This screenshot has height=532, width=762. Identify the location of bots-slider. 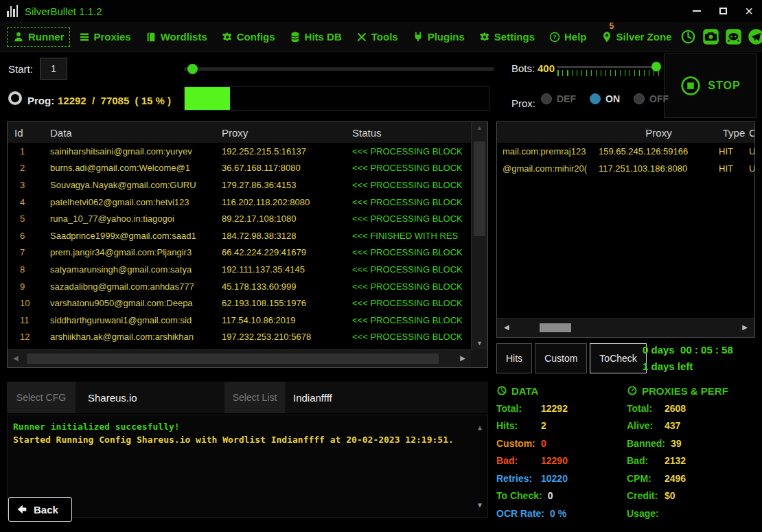
(608, 71).